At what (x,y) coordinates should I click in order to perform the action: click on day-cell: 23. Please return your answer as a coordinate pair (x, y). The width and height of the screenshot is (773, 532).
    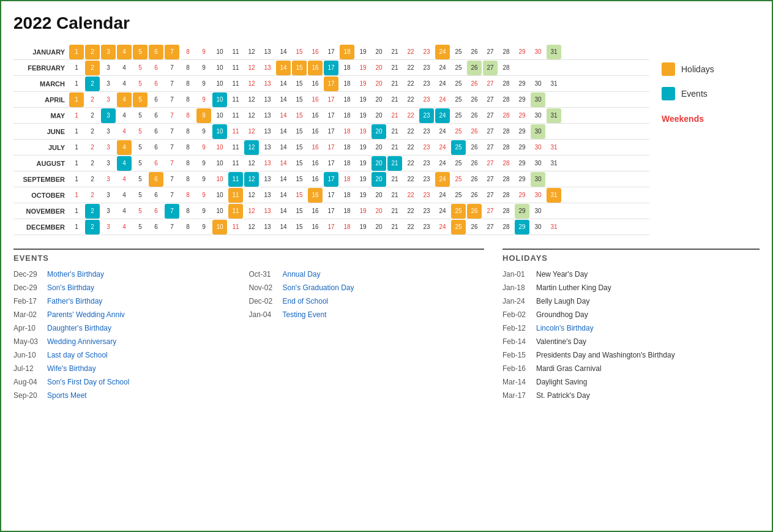
    Looking at the image, I should click on (427, 68).